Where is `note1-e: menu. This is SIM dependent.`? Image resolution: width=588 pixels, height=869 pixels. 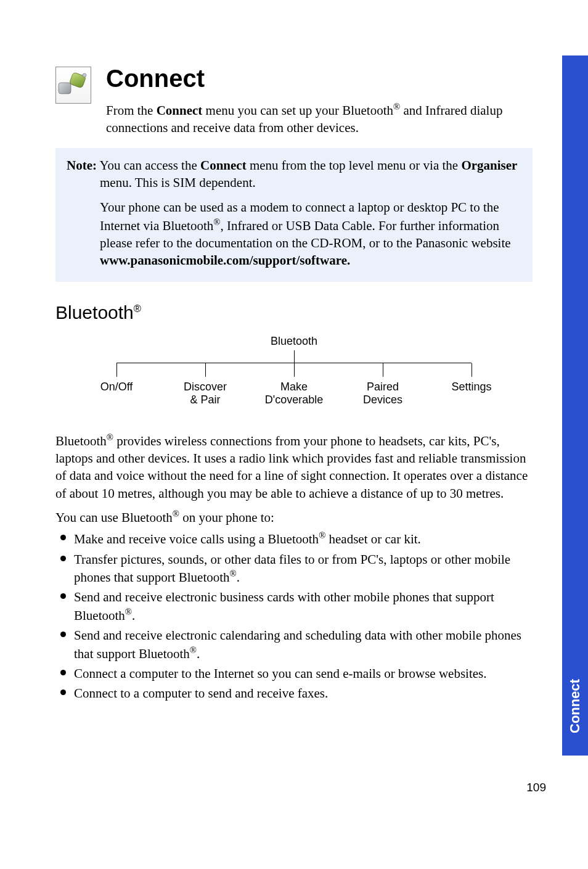 note1-e: menu. This is SIM dependent. is located at coordinates (311, 183).